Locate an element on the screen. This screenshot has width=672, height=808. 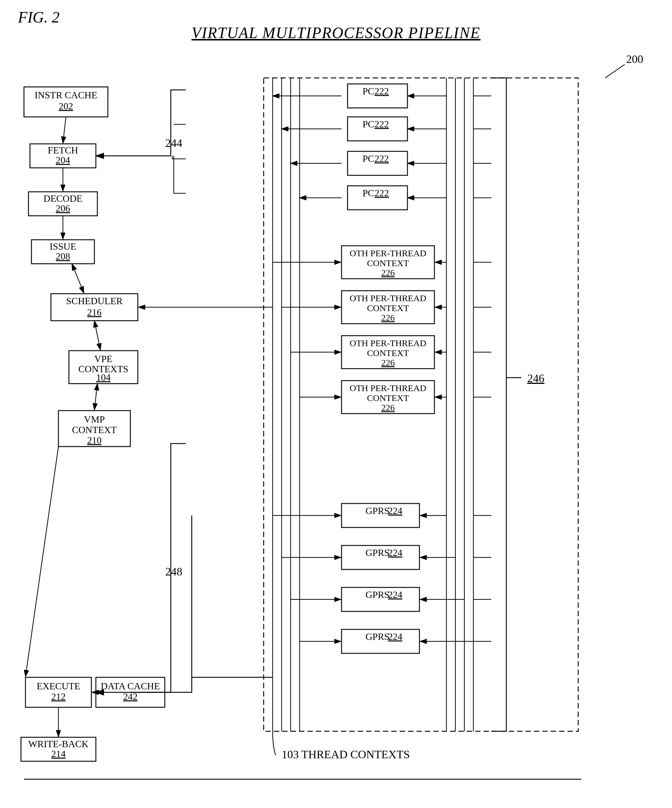
thread-label-line is located at coordinates (274, 743).